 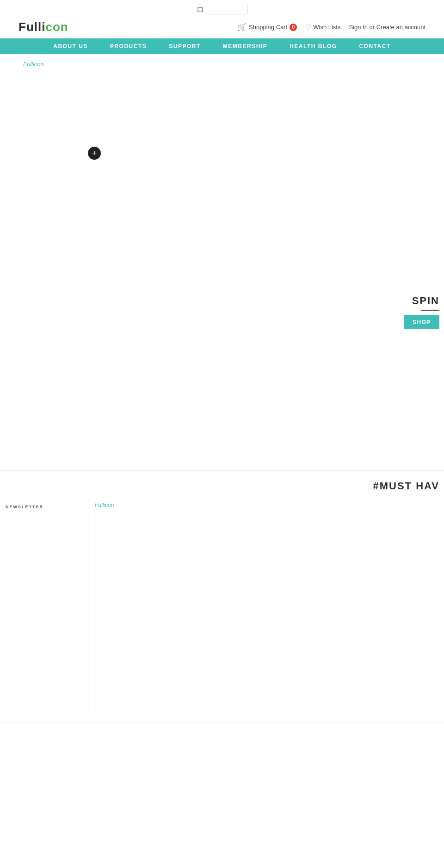 I want to click on wishlist-label: Wish Lists, so click(x=327, y=27).